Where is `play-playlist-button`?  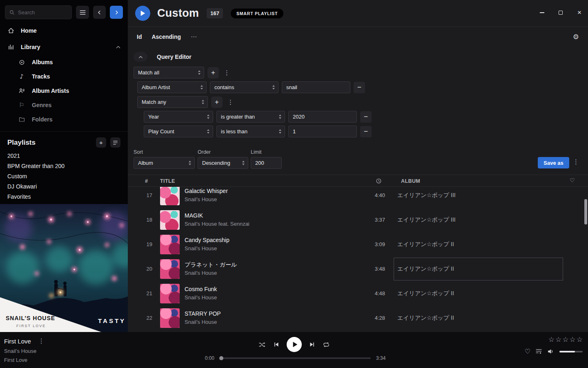
play-playlist-button is located at coordinates (143, 13).